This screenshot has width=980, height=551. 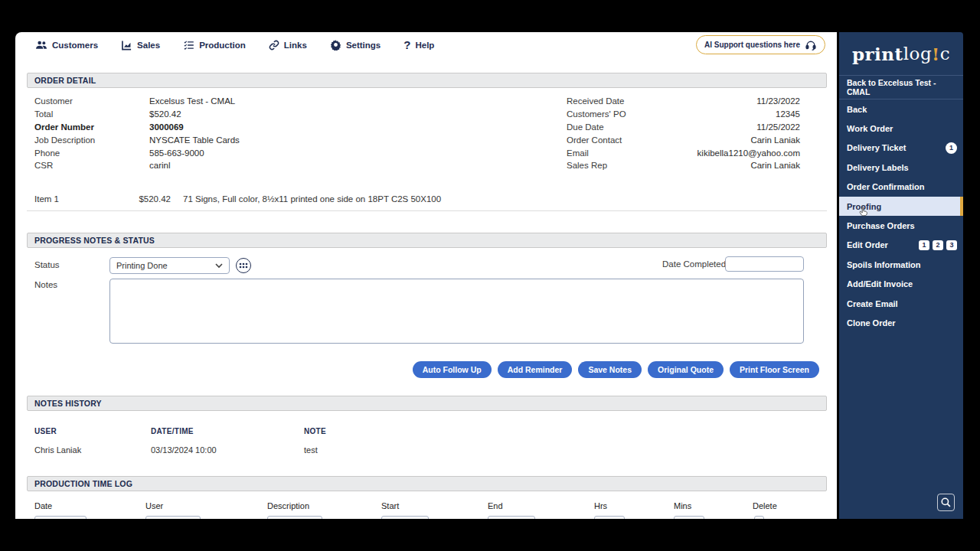 I want to click on field-due-date: Due Date11/25/2022, so click(x=683, y=129).